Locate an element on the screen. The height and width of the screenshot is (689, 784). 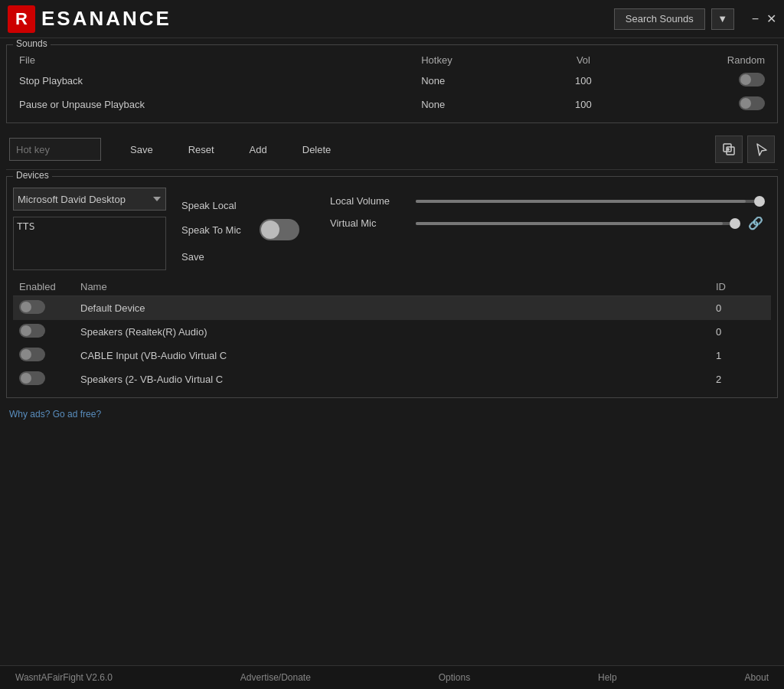
speak-local-label: Speak Local is located at coordinates (216, 205).